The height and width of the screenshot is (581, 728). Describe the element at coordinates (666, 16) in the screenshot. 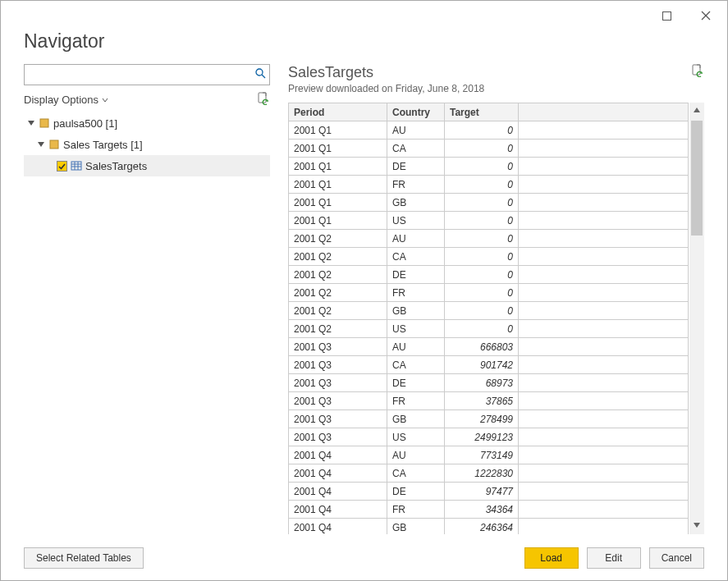

I see `maximize-button` at that location.